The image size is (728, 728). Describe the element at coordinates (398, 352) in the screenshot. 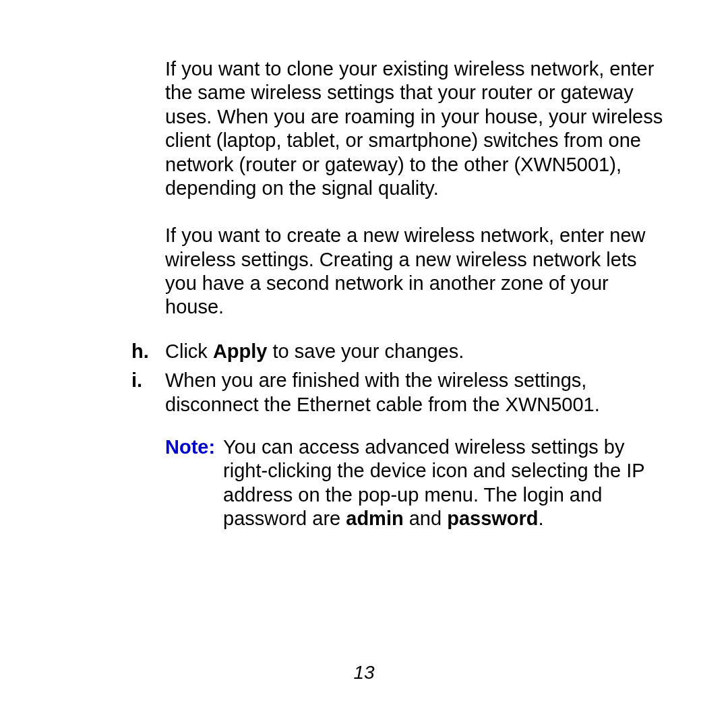

I see `list-item-h: h. Click Apply to save your changes.` at that location.